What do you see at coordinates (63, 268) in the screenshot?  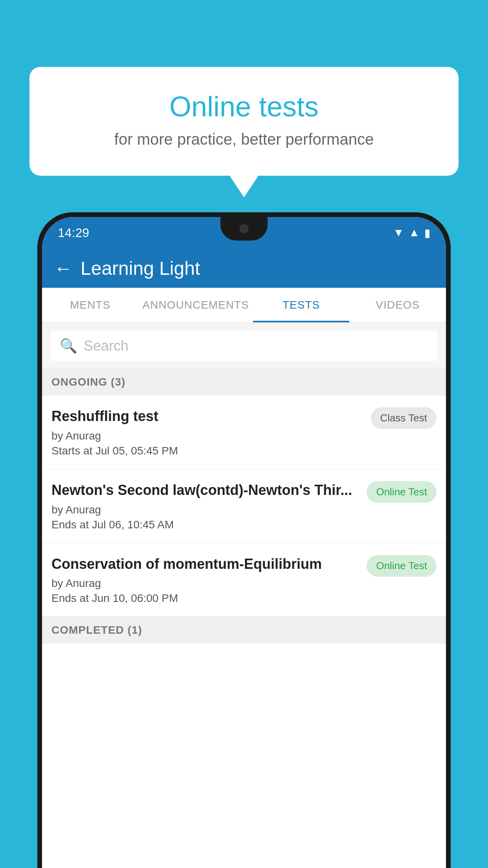 I see `back-button: ←` at bounding box center [63, 268].